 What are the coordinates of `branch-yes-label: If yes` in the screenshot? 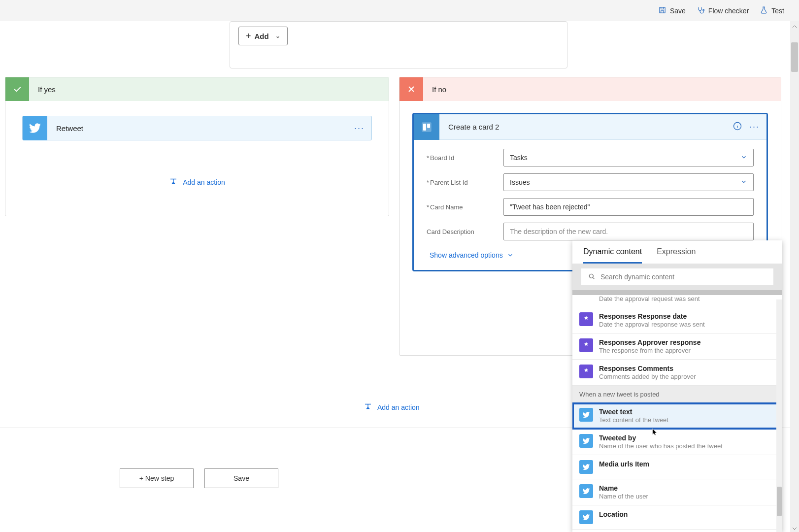 It's located at (47, 90).